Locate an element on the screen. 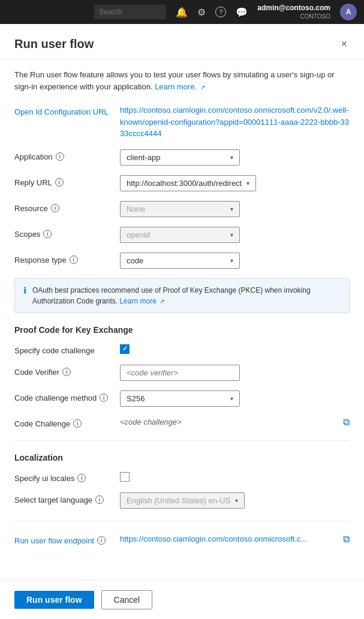 This screenshot has height=619, width=364. response-type-info-icon: i is located at coordinates (74, 260).